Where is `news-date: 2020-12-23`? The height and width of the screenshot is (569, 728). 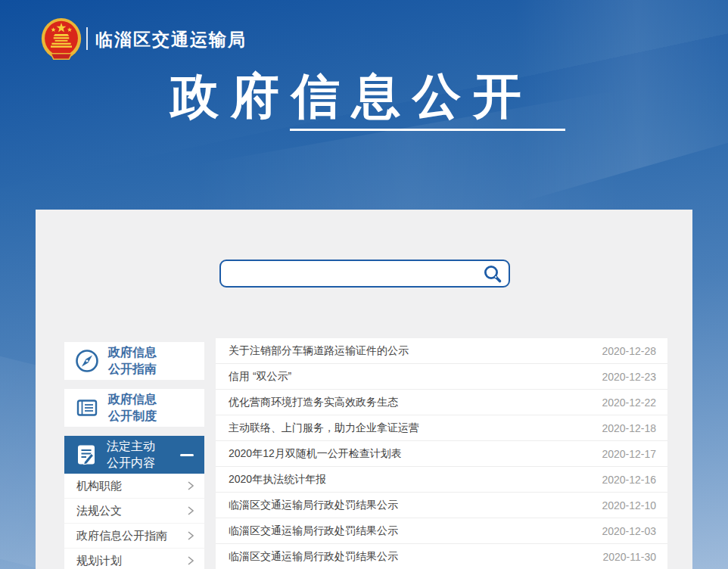 news-date: 2020-12-23 is located at coordinates (629, 377).